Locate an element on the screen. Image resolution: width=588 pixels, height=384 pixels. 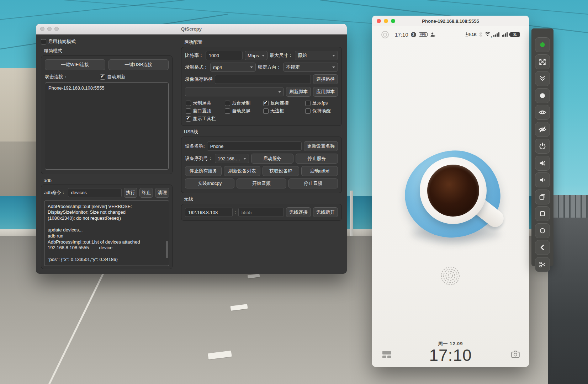
adb-kill-button: 终止 is located at coordinates (146, 193).